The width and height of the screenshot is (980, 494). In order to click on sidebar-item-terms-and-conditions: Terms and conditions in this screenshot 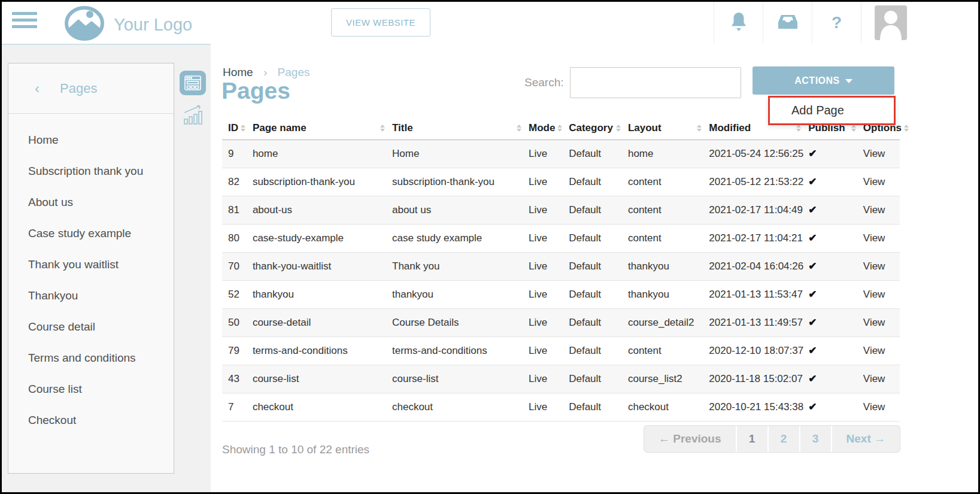, I will do `click(91, 358)`.